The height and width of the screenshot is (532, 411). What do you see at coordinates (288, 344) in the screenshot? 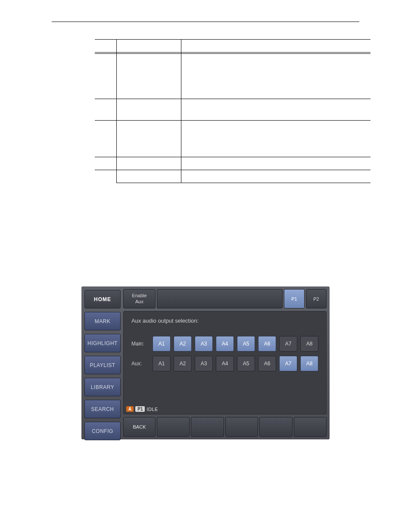
I see `main-a7: A7` at bounding box center [288, 344].